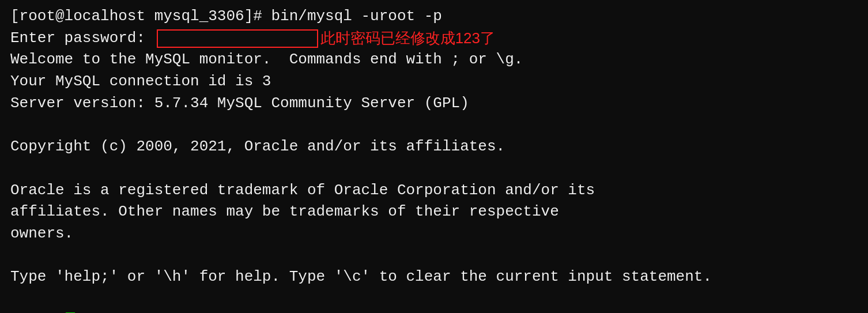  I want to click on trademark-text-2: affiliates. Other names may be trademark…, so click(285, 212).